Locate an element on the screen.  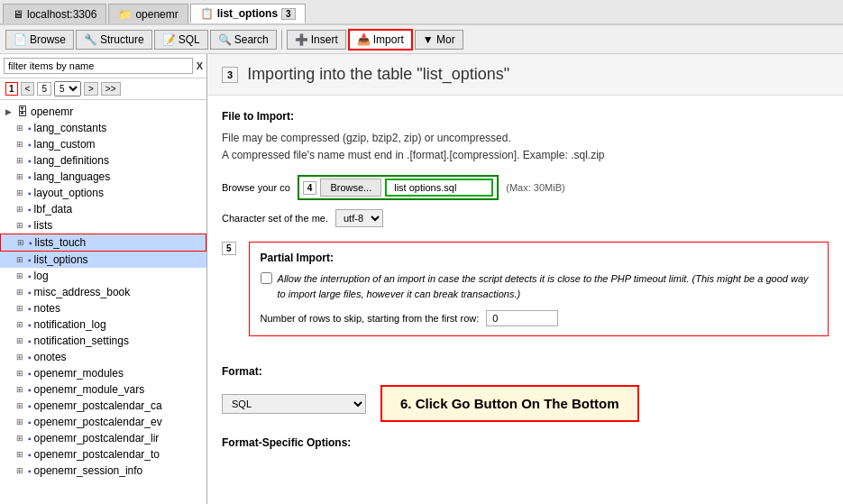
structure-button: 🔧 Structure is located at coordinates (114, 40).